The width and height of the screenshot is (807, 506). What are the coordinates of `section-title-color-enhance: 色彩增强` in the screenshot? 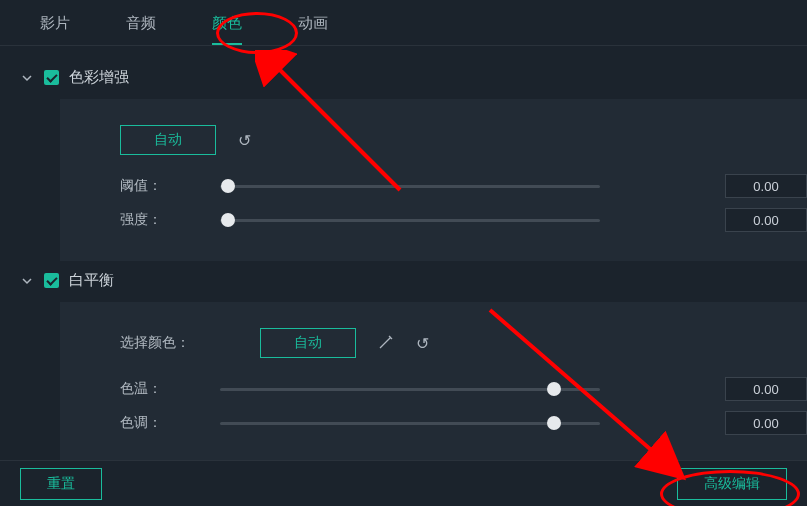 It's located at (99, 78).